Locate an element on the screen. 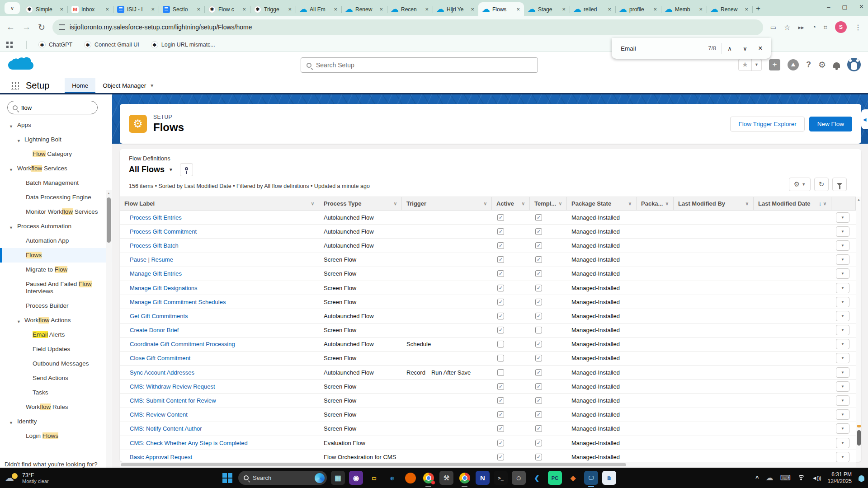  menu-kebab-icon: ⋮ is located at coordinates (858, 27).